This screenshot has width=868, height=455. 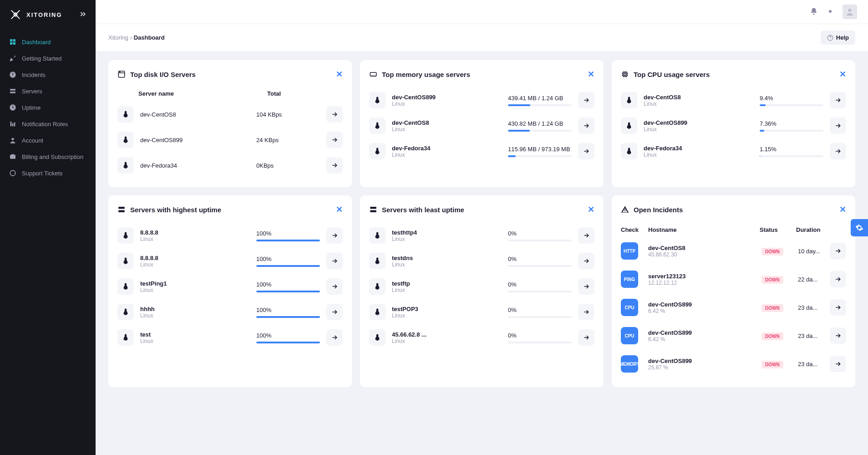 What do you see at coordinates (36, 15) in the screenshot?
I see `brand-logo: XITORING` at bounding box center [36, 15].